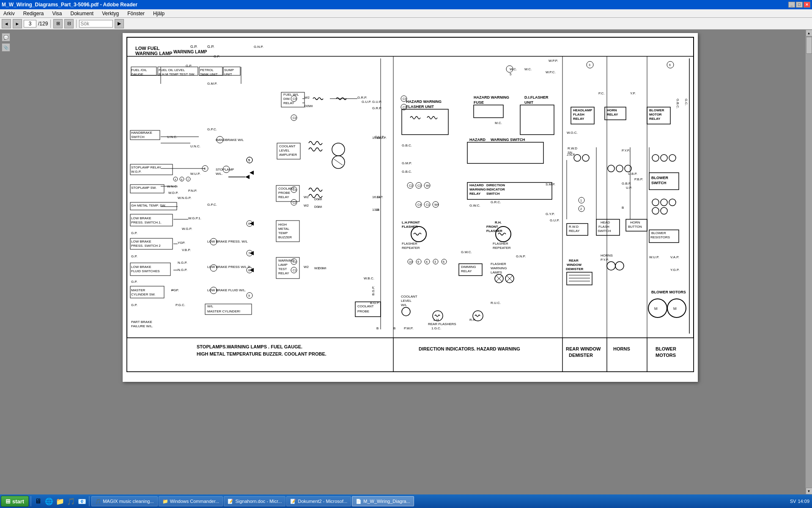  I want to click on menu-arkiv: Arkiv, so click(9, 14).